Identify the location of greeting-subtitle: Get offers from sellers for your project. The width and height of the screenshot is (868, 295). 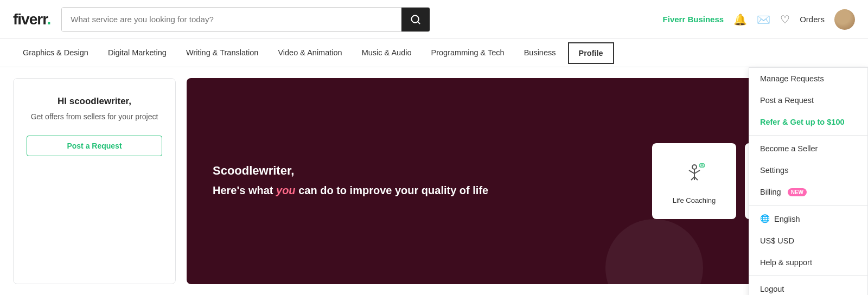
(94, 117).